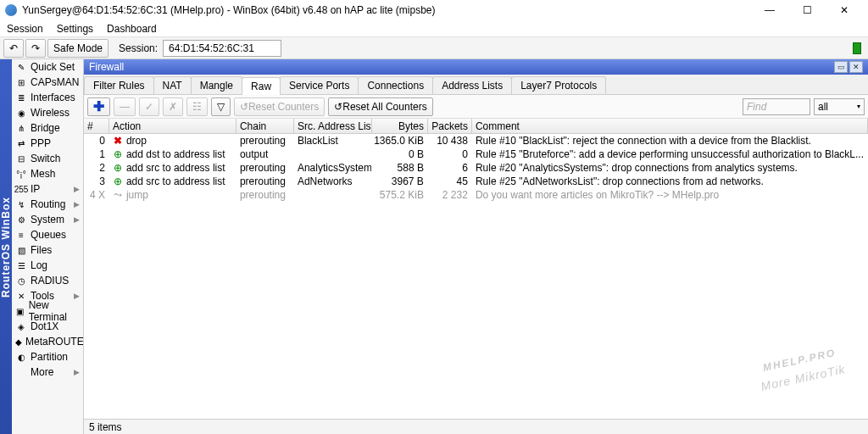  Describe the element at coordinates (97, 125) in the screenshot. I see `col-index: #` at that location.